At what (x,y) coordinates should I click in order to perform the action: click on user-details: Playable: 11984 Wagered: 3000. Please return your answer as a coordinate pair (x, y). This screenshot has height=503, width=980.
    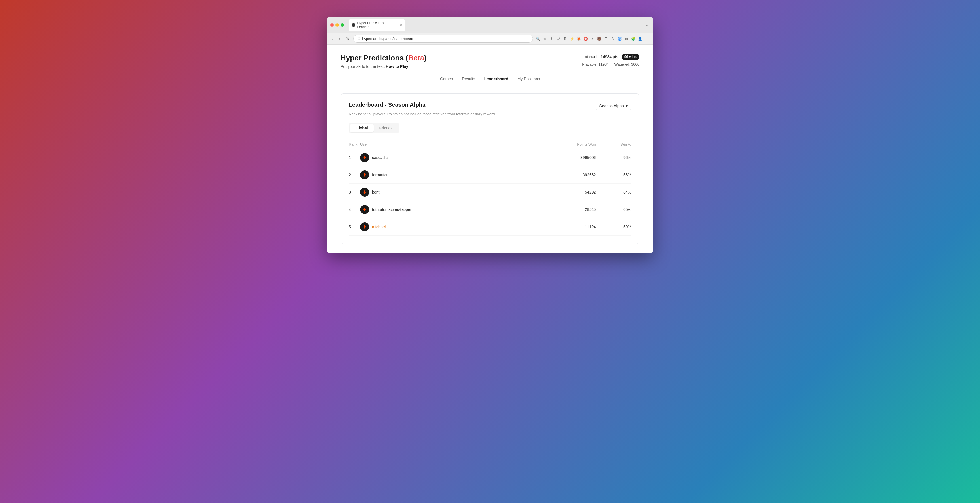
    Looking at the image, I should click on (611, 64).